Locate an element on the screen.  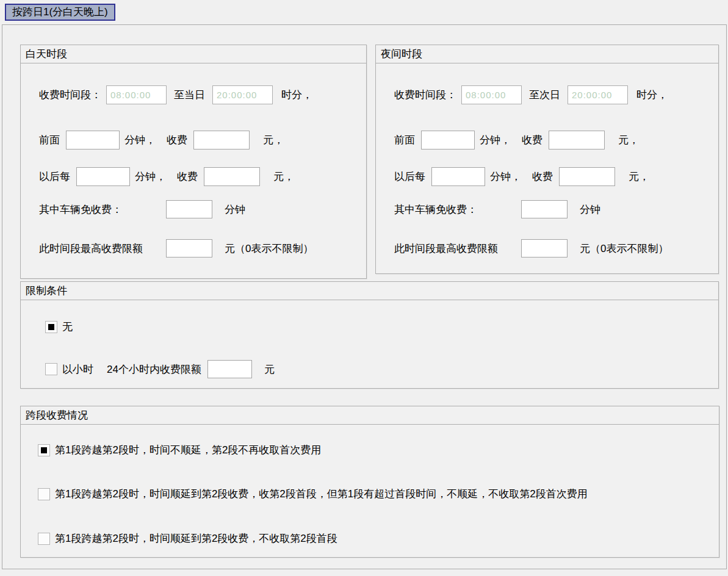
cross-option-2-label: 第1段跨越第2段时，时间顺延到第2段收费，收第2段首段，但第1段有超过首段时间，… is located at coordinates (321, 494).